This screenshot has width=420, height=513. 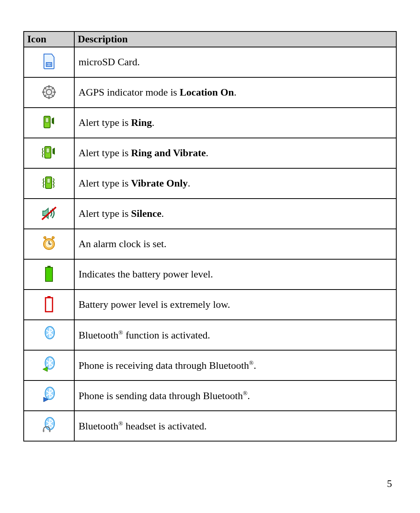 What do you see at coordinates (210, 123) in the screenshot?
I see `table-row: Alert type is Ring.` at bounding box center [210, 123].